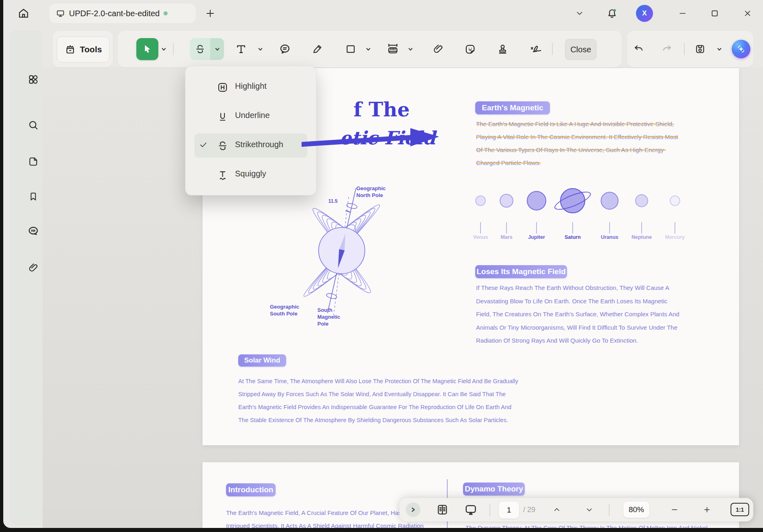 The image size is (763, 532). Describe the element at coordinates (509, 510) in the screenshot. I see `page-number-input` at that location.